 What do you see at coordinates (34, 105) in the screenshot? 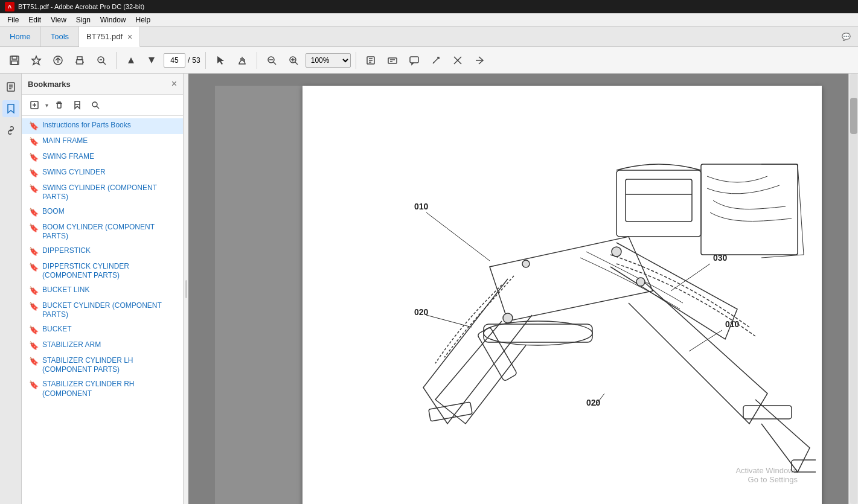
I see `bm-expand-button` at bounding box center [34, 105].